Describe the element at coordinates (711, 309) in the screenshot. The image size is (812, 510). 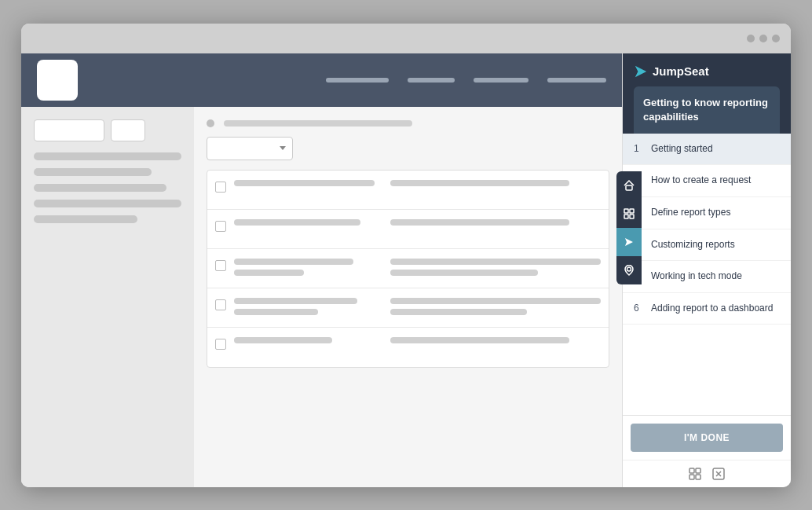
I see `step-label: Adding report to a dashboard` at that location.